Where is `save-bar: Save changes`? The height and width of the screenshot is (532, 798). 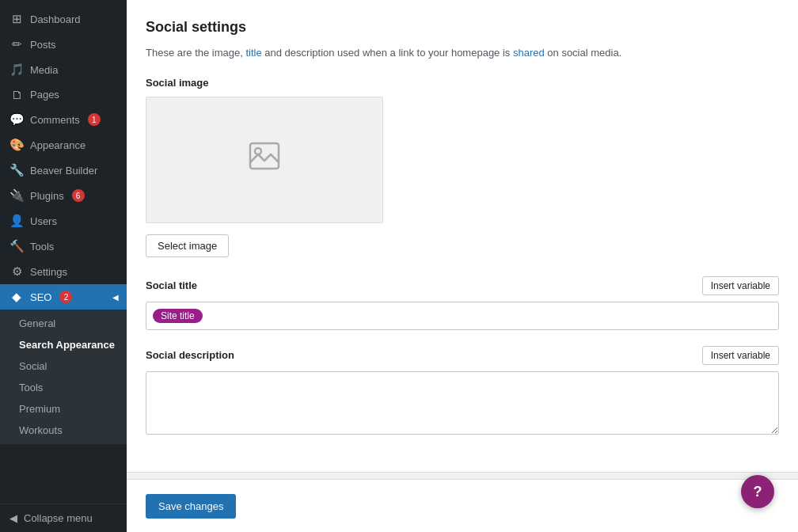
save-bar: Save changes is located at coordinates (462, 506).